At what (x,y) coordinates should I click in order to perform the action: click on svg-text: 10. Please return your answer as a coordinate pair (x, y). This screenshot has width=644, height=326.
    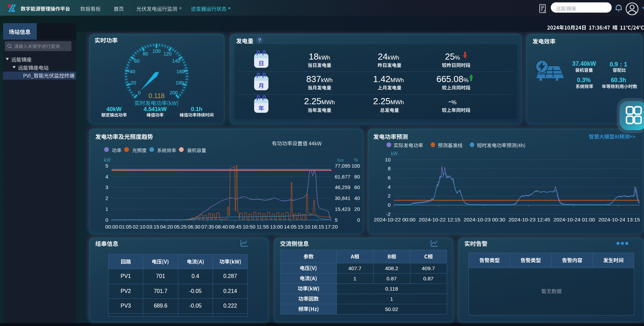
    Looking at the image, I should click on (388, 159).